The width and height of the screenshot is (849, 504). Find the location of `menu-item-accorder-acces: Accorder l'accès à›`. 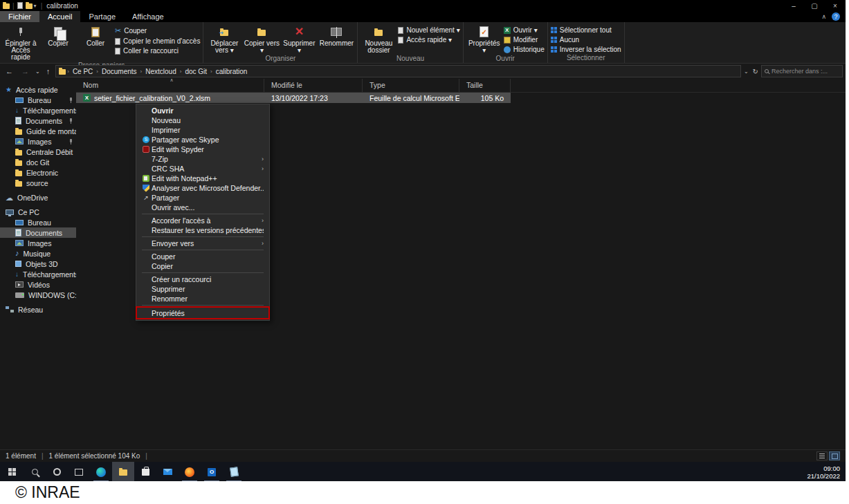

menu-item-accorder-acces: Accorder l'accès à› is located at coordinates (203, 221).